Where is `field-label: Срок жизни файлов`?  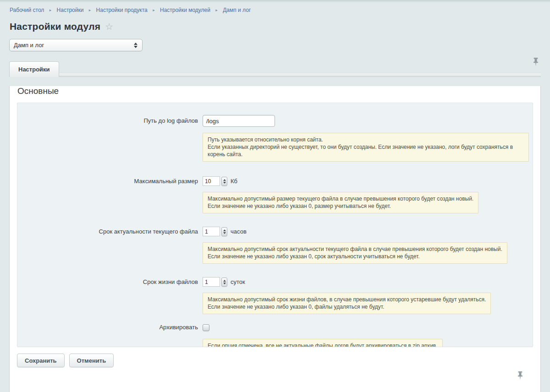 field-label: Срок жизни файлов is located at coordinates (110, 299).